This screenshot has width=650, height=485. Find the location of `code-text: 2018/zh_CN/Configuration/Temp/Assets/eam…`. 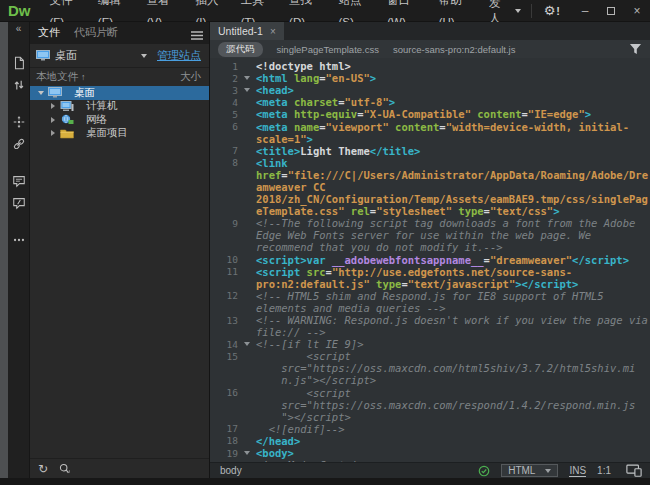

code-text: 2018/zh_CN/Configuration/Temp/Assets/eam… is located at coordinates (452, 199).